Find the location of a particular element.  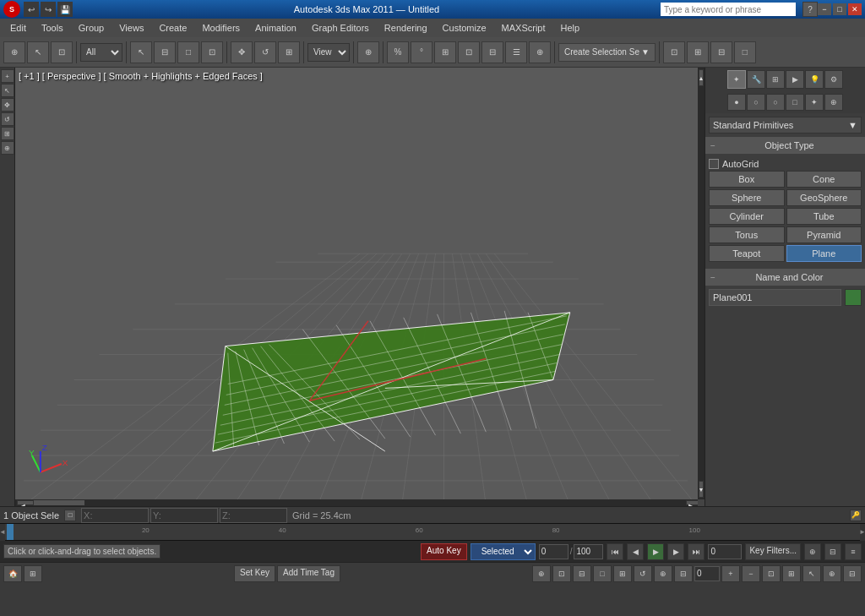

coord-system-dropdown: View is located at coordinates (329, 52).